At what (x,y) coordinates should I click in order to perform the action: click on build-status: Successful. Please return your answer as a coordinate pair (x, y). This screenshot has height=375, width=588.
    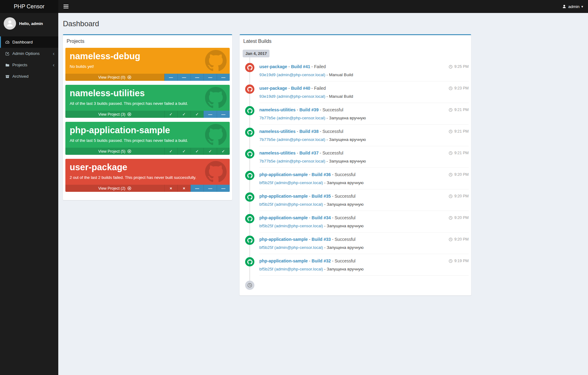
    Looking at the image, I should click on (333, 153).